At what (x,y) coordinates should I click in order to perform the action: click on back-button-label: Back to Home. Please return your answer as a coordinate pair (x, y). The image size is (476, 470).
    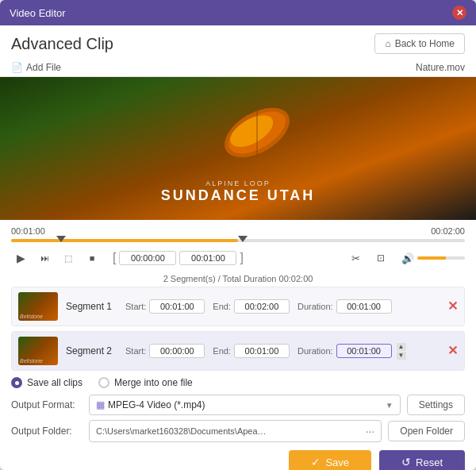
    Looking at the image, I should click on (425, 44).